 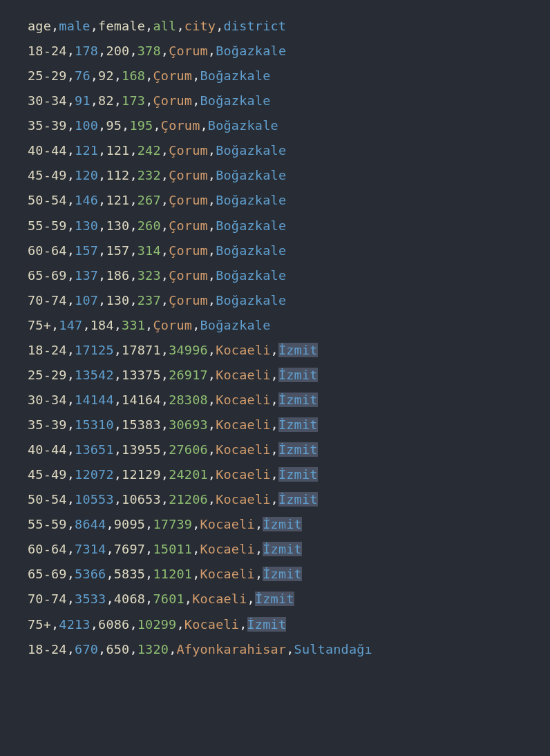 What do you see at coordinates (289, 126) in the screenshot?
I see `csv-data-row: 35-39,100,95,195,Çorum,Boğazkale` at bounding box center [289, 126].